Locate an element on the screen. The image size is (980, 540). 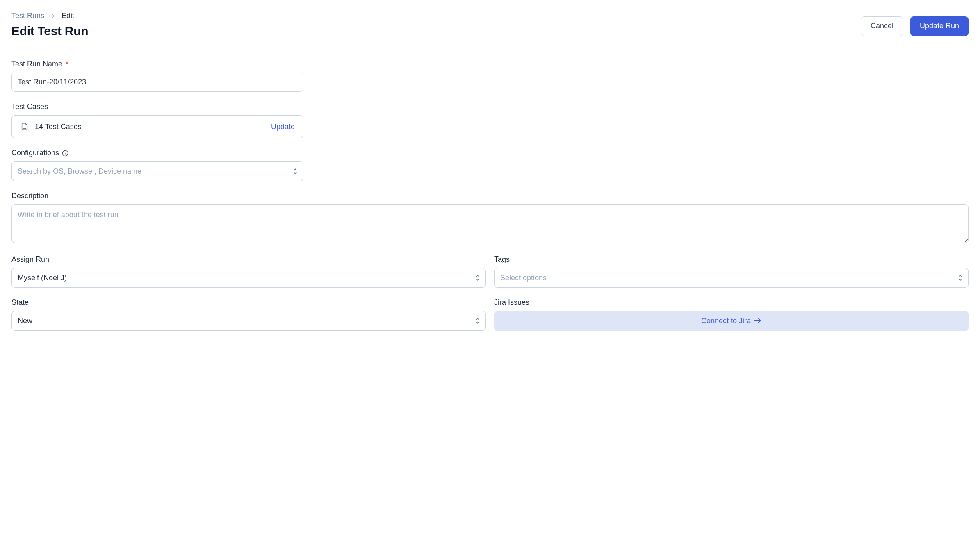
info-icon is located at coordinates (65, 153).